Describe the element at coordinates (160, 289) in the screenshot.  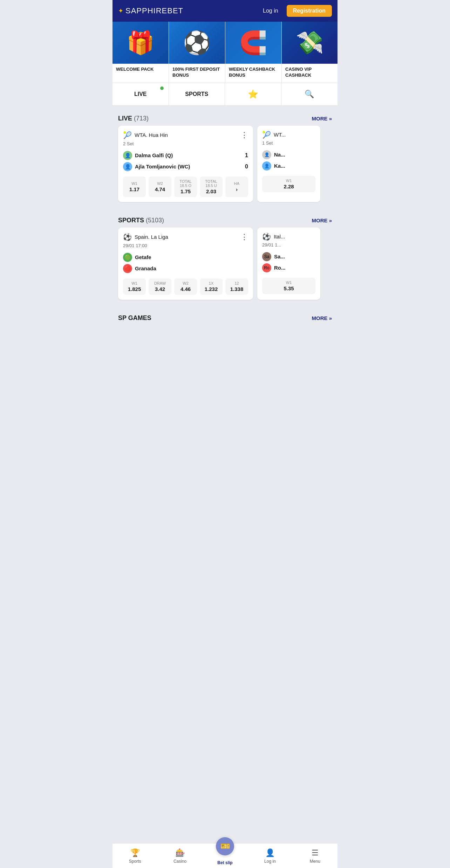
I see `sports-odd-value-draw-1: 3.42` at that location.